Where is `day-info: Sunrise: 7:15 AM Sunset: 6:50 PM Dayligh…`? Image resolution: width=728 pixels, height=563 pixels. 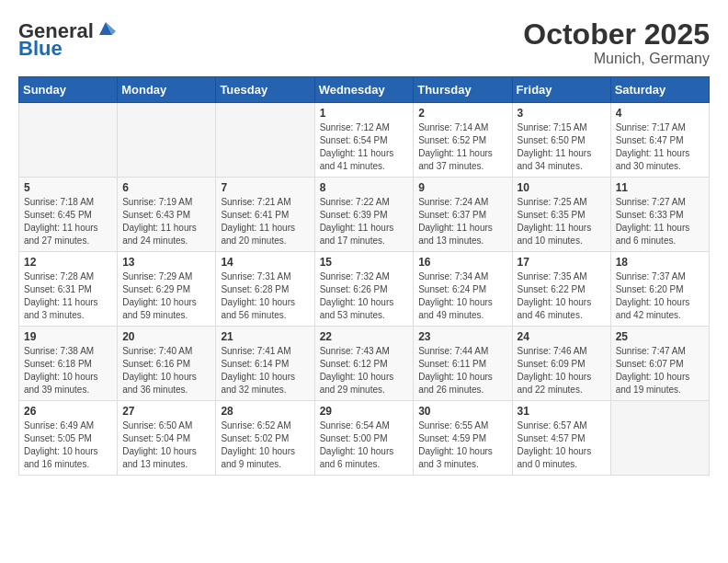 day-info: Sunrise: 7:15 AM Sunset: 6:50 PM Dayligh… is located at coordinates (562, 147).